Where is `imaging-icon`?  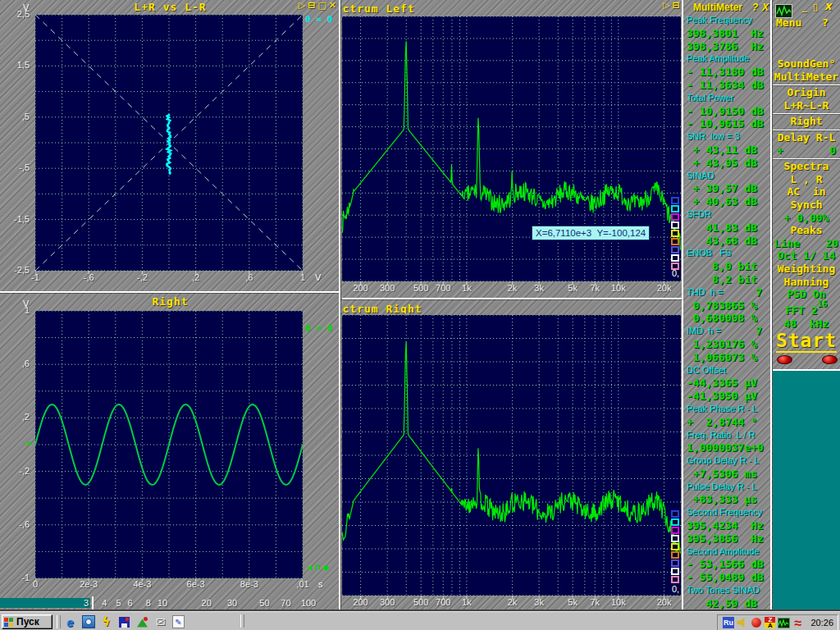
imaging-icon is located at coordinates (89, 622).